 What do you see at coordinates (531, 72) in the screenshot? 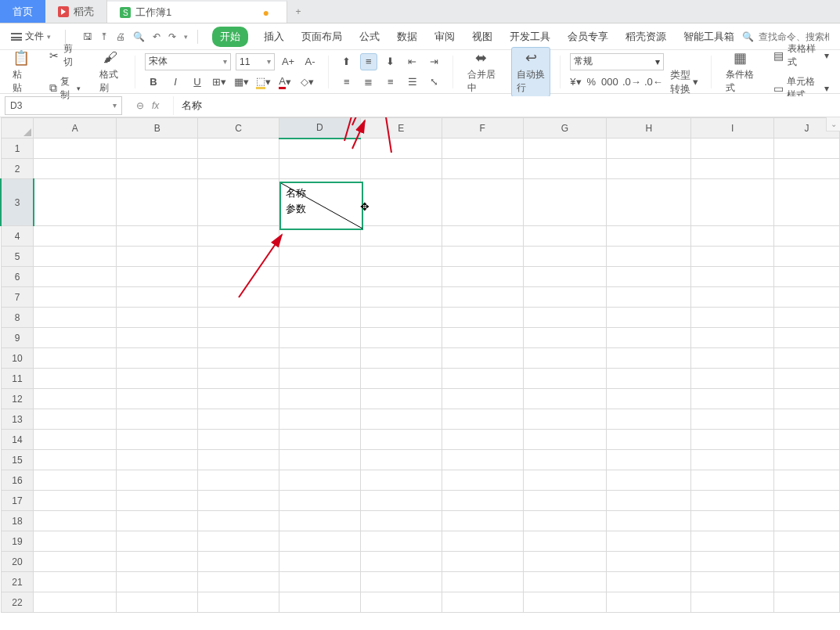
I see `auto-wrap-button: ↩ 自动换行` at bounding box center [531, 72].